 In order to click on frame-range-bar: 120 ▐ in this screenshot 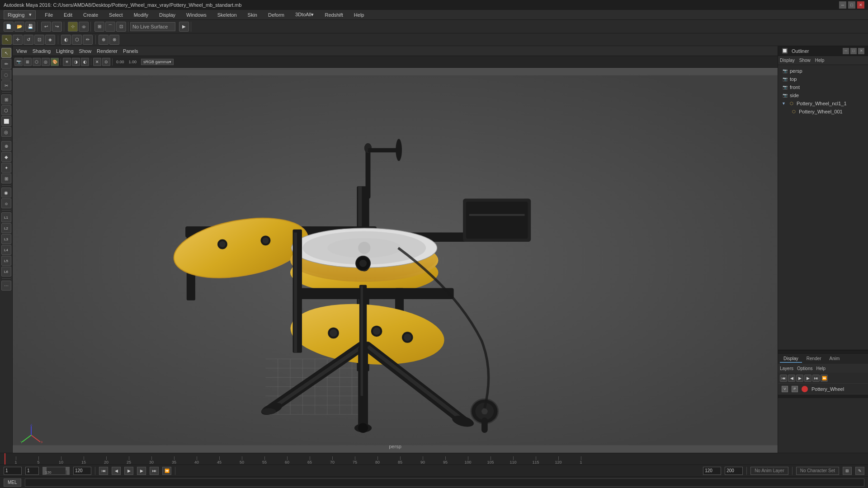, I will do `click(56, 471)`.